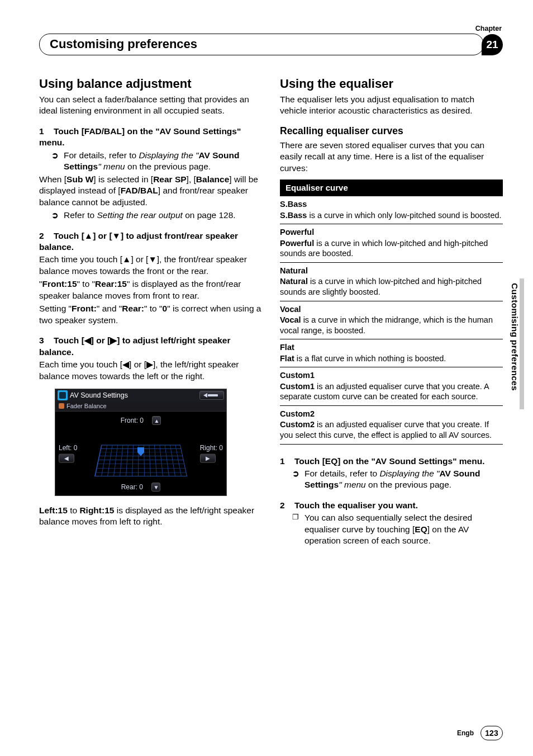 The height and width of the screenshot is (756, 533). I want to click on step1-note-subw: When [Sub W] is selected in [Rear SP], […, so click(151, 191).